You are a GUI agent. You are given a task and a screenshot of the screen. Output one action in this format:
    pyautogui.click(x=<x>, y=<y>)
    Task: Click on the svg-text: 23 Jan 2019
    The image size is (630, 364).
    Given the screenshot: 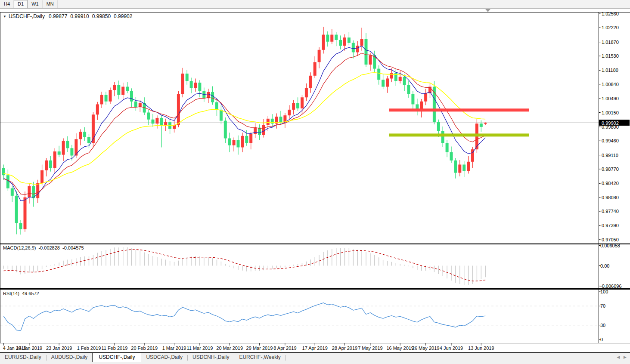 What is the action you would take?
    pyautogui.click(x=59, y=348)
    